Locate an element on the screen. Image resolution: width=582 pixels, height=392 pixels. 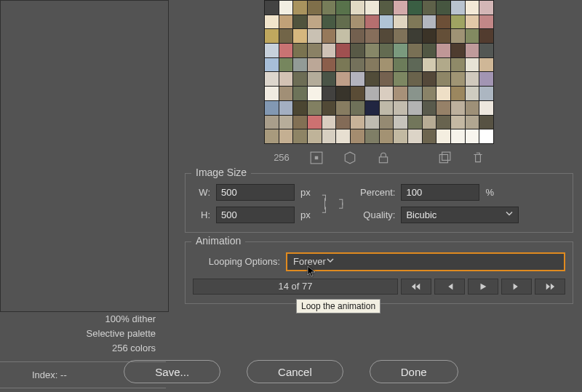
looping-select: Forever is located at coordinates (426, 262).